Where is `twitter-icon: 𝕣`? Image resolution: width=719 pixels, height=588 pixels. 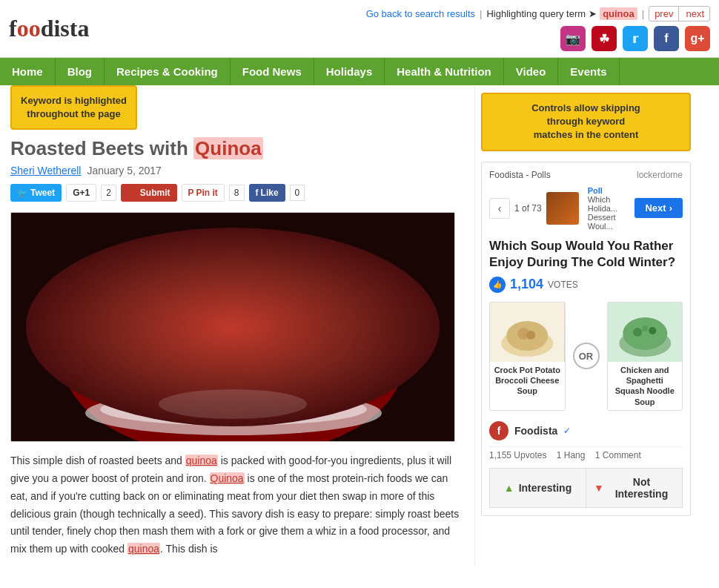
twitter-icon: 𝕣 is located at coordinates (635, 39).